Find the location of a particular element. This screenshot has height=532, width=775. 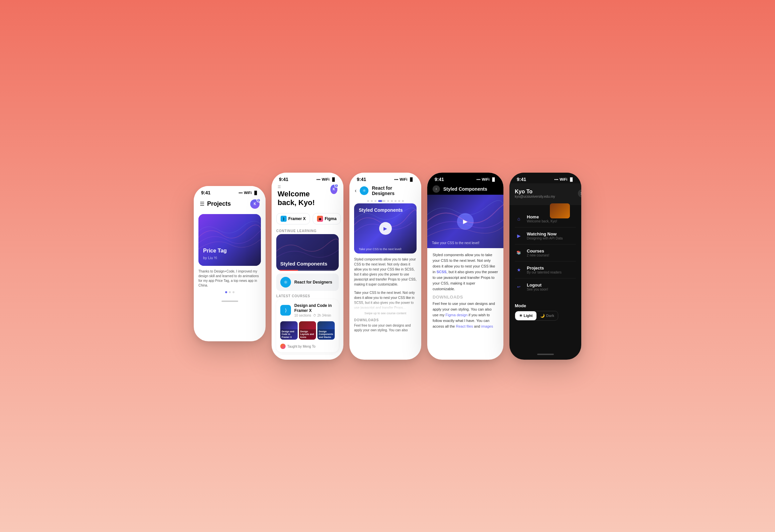

styled-nav: ‹ Styled Components is located at coordinates (465, 189).